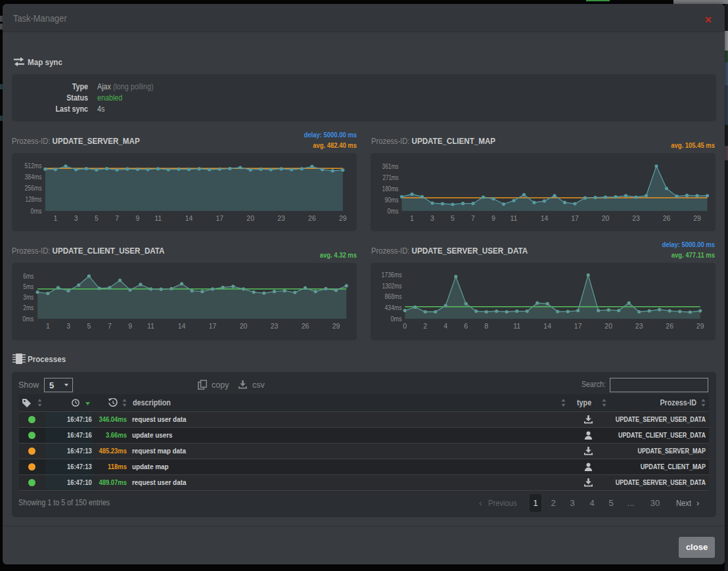  I want to click on svg-text: 5ms, so click(28, 286).